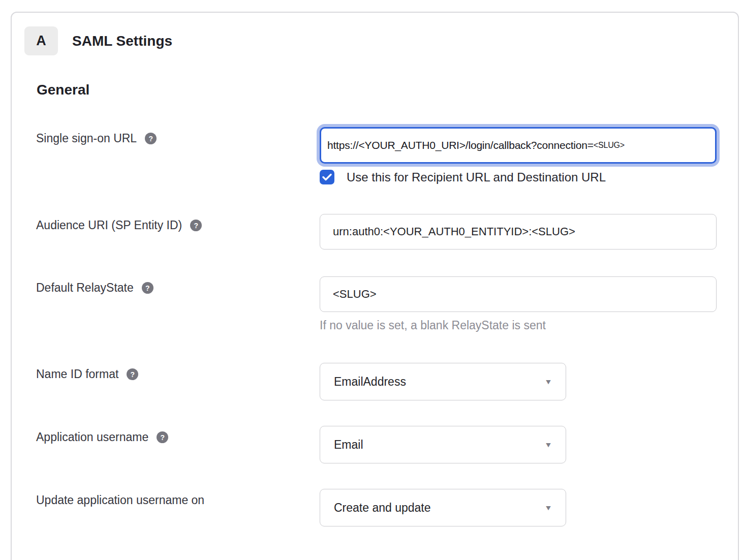 This screenshot has height=560, width=743. Describe the element at coordinates (443, 445) in the screenshot. I see `application-username-select: Email ▼` at that location.